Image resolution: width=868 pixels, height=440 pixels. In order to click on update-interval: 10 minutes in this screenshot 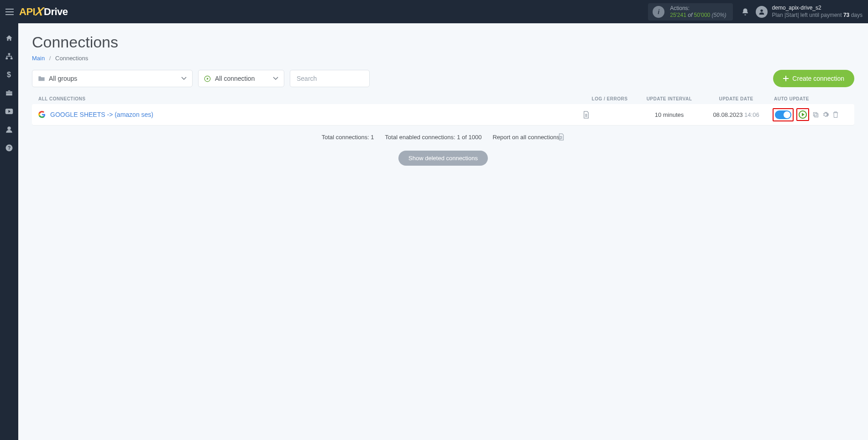, I will do `click(669, 115)`.